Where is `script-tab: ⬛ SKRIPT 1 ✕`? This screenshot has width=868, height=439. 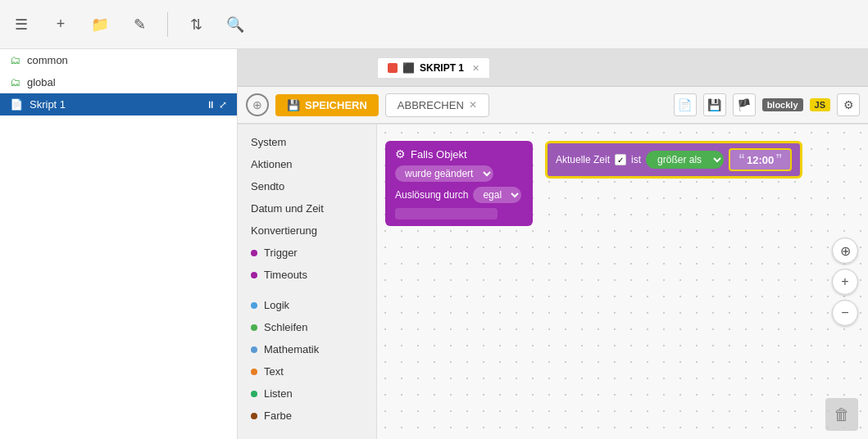 script-tab: ⬛ SKRIPT 1 ✕ is located at coordinates (434, 67).